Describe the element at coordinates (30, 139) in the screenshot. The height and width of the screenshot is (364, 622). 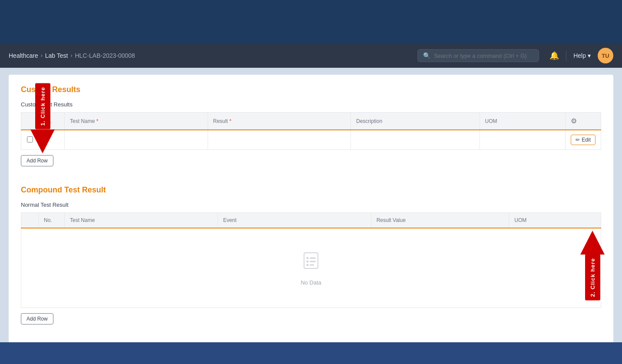
I see `custom-results-row1-checkbox` at that location.